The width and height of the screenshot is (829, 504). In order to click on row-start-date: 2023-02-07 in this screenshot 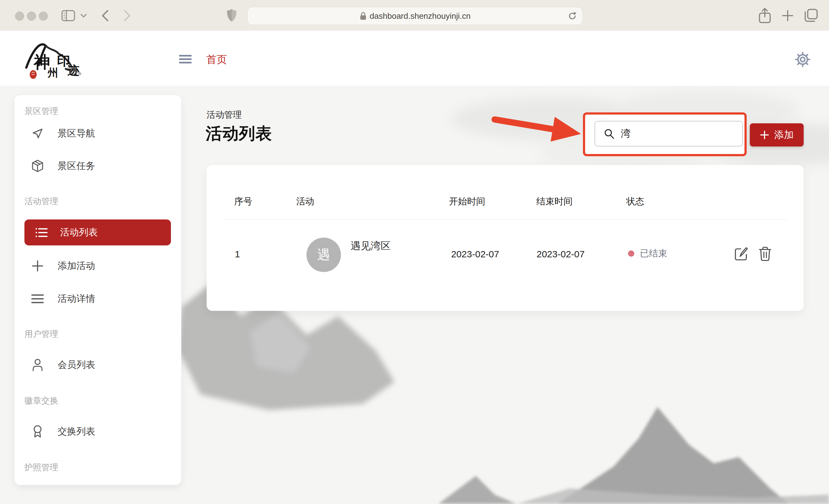, I will do `click(475, 254)`.